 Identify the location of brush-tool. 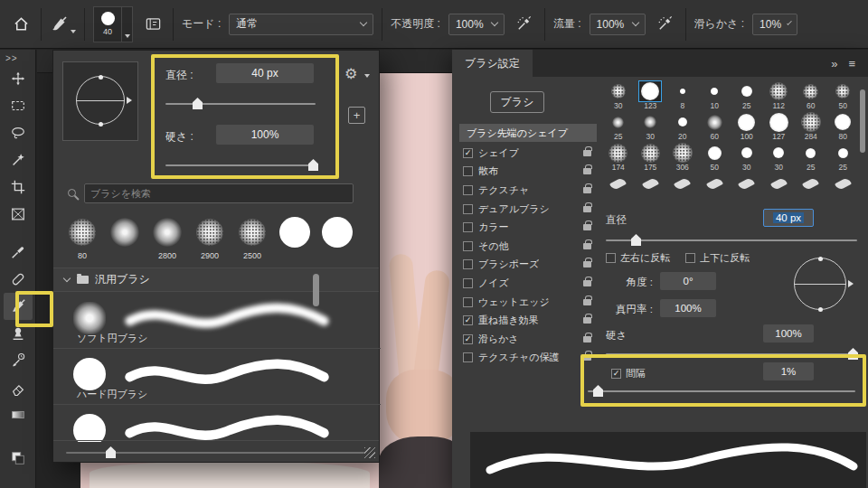
(18, 306).